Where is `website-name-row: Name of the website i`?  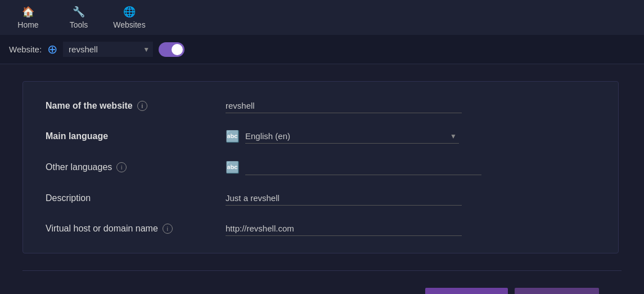
website-name-row: Name of the website i is located at coordinates (321, 106).